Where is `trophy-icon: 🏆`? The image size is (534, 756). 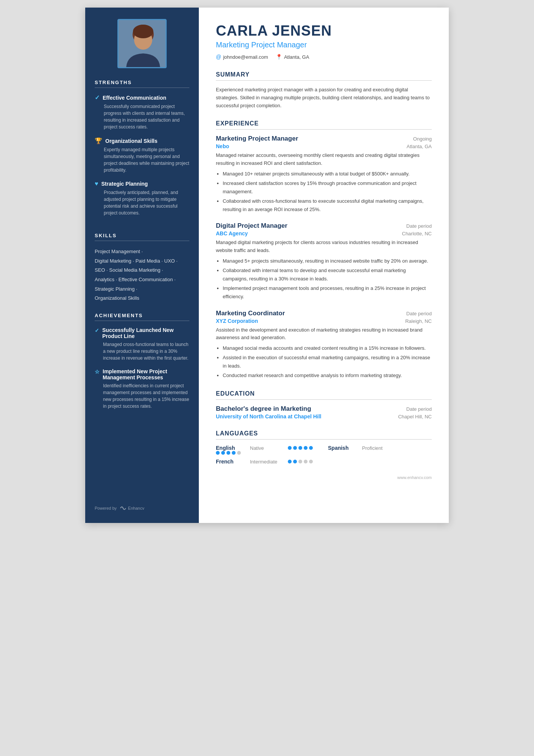 trophy-icon: 🏆 is located at coordinates (98, 141).